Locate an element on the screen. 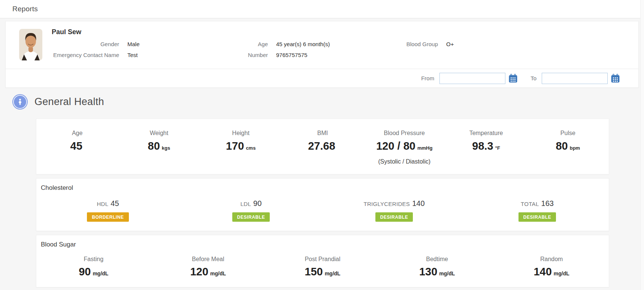  vital-note: (Systolic / Diastolic) is located at coordinates (404, 162).